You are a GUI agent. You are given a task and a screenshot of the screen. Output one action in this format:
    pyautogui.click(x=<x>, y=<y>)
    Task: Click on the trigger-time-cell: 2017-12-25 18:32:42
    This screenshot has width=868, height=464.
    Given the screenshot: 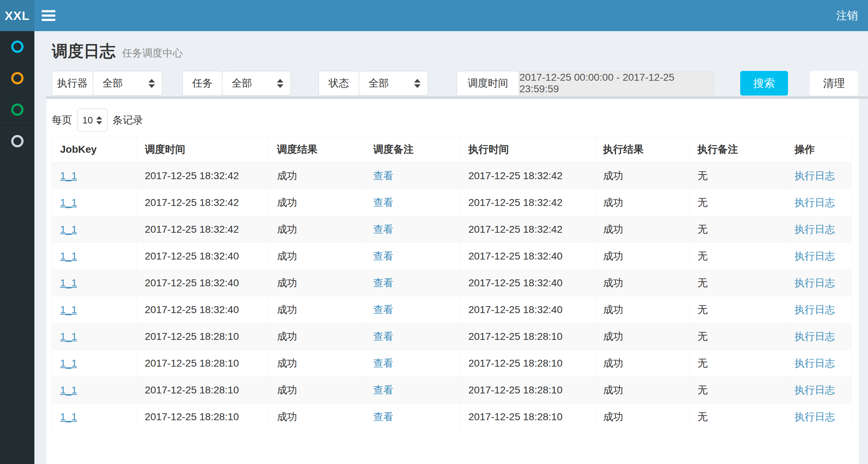 What is the action you would take?
    pyautogui.click(x=203, y=176)
    